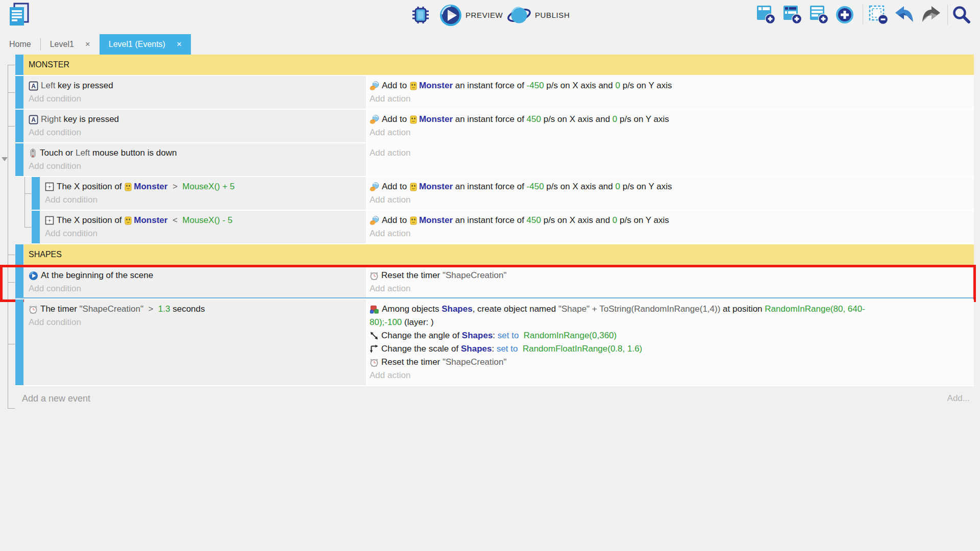 This screenshot has width=980, height=551. What do you see at coordinates (535, 86) in the screenshot?
I see `text-segment: -450` at bounding box center [535, 86].